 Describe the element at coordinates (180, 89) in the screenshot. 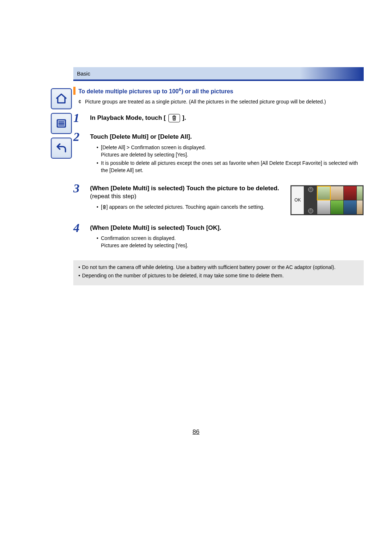

I see `section-heading-footnote-mark: ¢` at that location.